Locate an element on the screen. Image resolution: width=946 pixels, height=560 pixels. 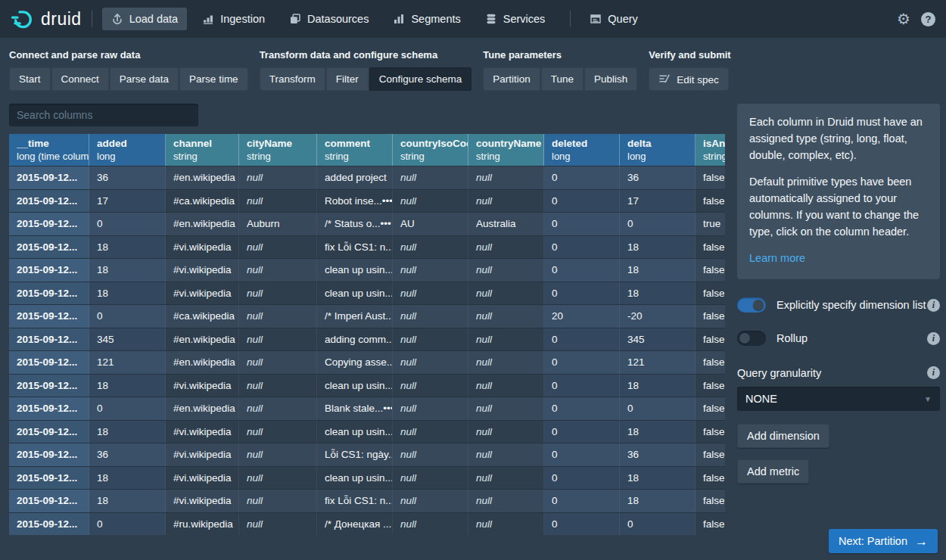
column-header-cityName: cityNamestring is located at coordinates (279, 150).